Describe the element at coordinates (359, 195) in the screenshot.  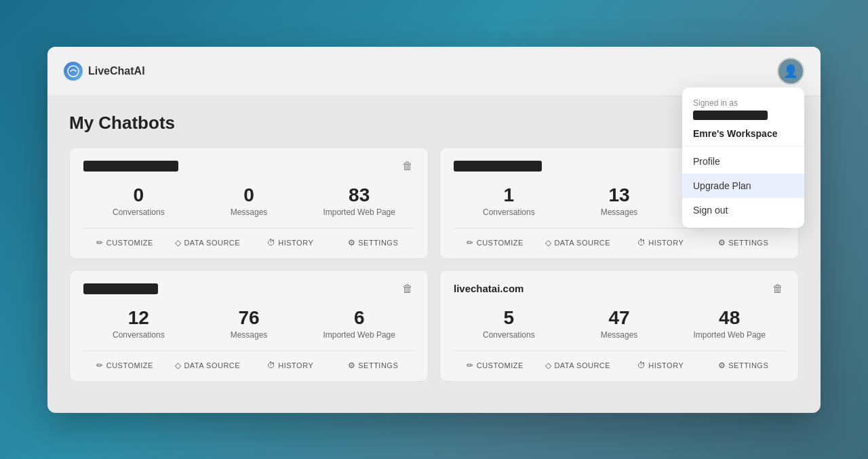
I see `stat-number-imported-1: 83` at that location.